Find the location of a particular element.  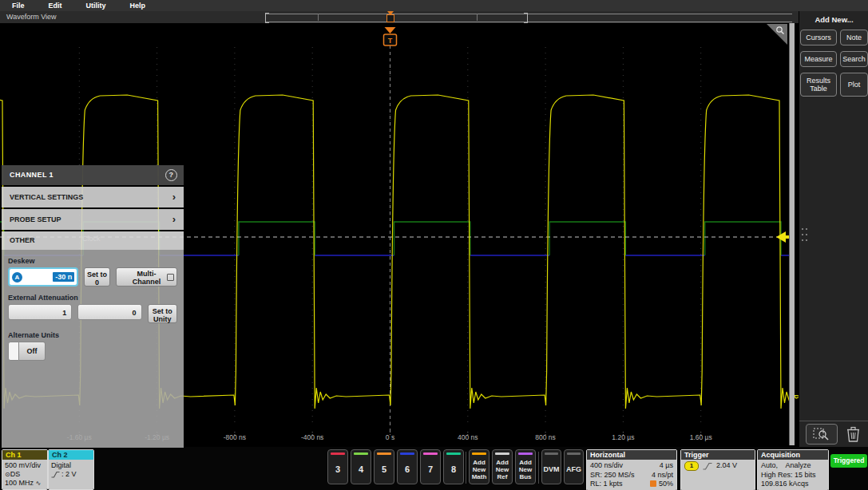

attenuation-input-2: 0 is located at coordinates (109, 312).